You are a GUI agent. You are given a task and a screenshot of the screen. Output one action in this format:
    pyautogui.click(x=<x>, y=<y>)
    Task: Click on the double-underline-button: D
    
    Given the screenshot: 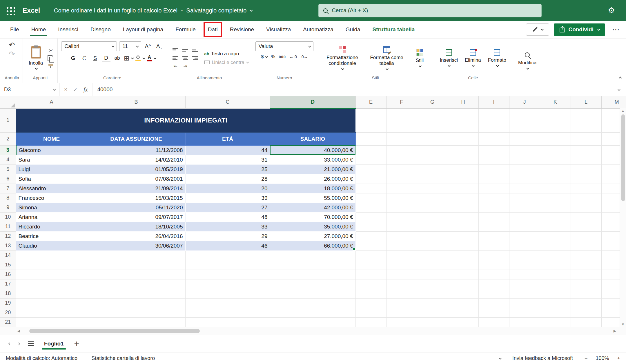 What is the action you would take?
    pyautogui.click(x=106, y=58)
    